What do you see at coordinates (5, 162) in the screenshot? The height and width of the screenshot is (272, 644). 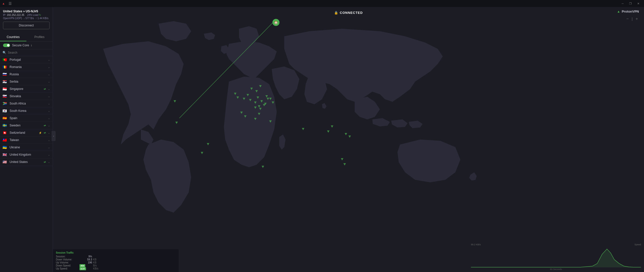 I see `country-flag: 🇺🇸` at bounding box center [5, 162].